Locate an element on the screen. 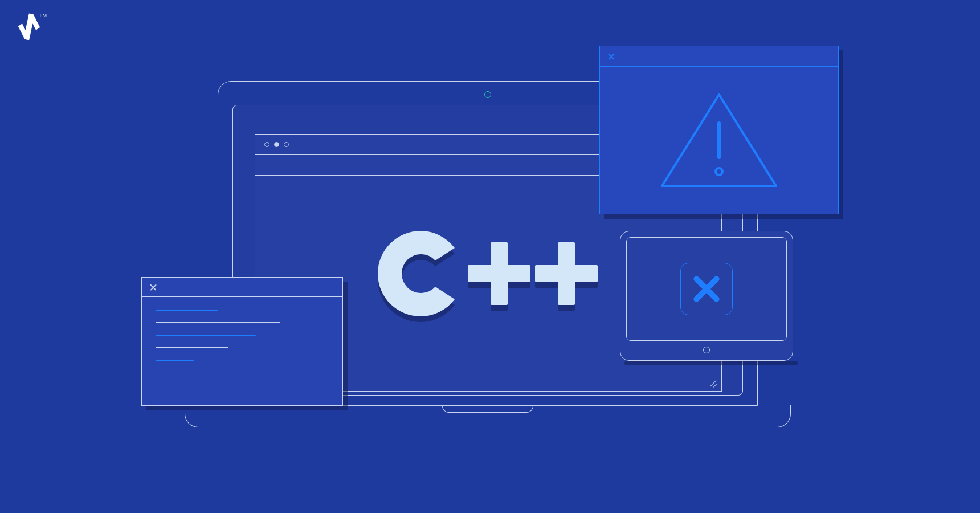 The image size is (980, 513). error-app-tile is located at coordinates (707, 289).